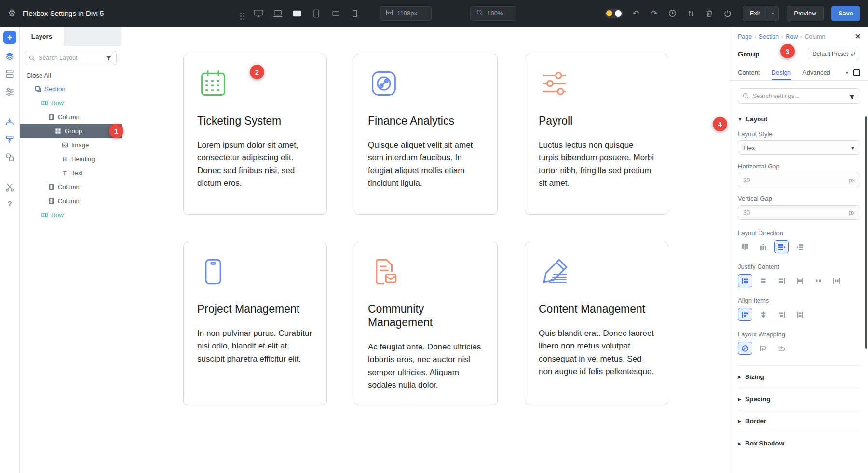  What do you see at coordinates (597, 134) in the screenshot?
I see `card-payroll: Payroll Luctus lectus non quisque turpis…` at bounding box center [597, 134].